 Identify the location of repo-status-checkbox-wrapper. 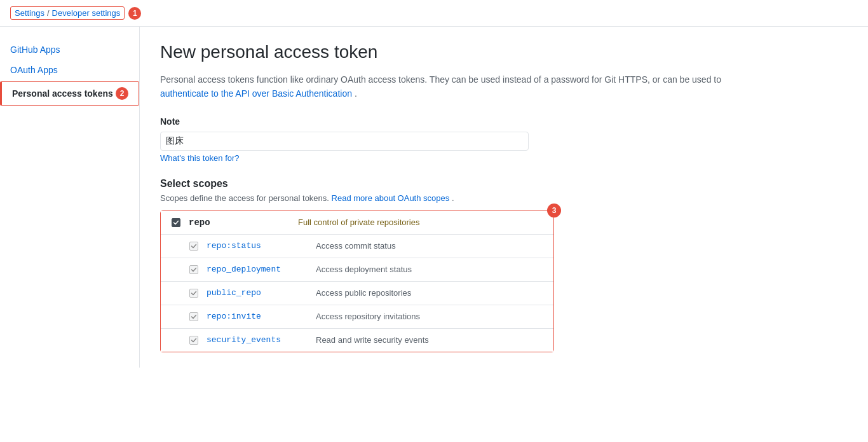
(194, 246).